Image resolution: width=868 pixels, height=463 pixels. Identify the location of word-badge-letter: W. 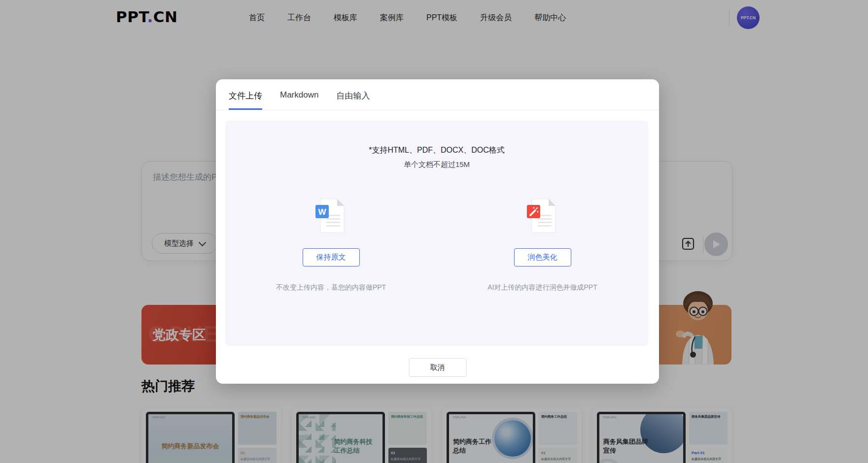
(322, 212).